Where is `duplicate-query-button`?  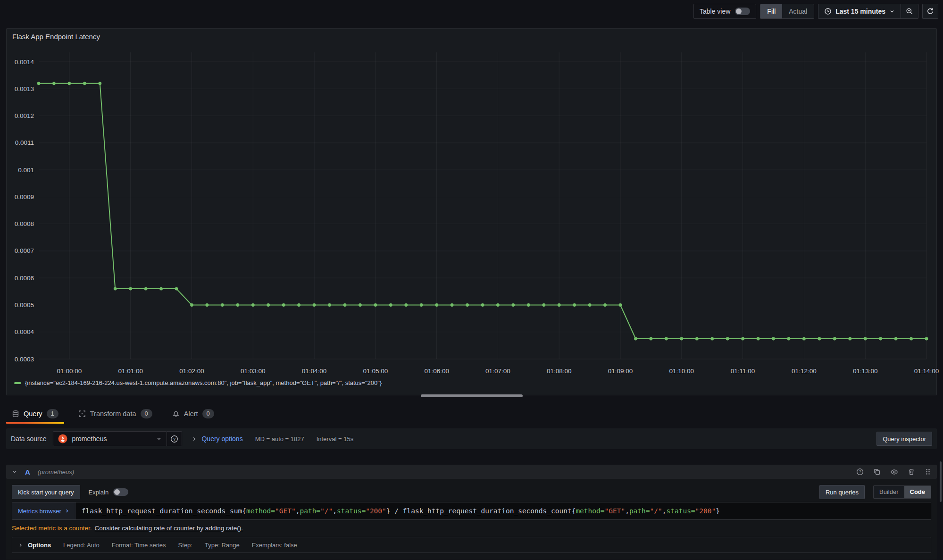
duplicate-query-button is located at coordinates (877, 472).